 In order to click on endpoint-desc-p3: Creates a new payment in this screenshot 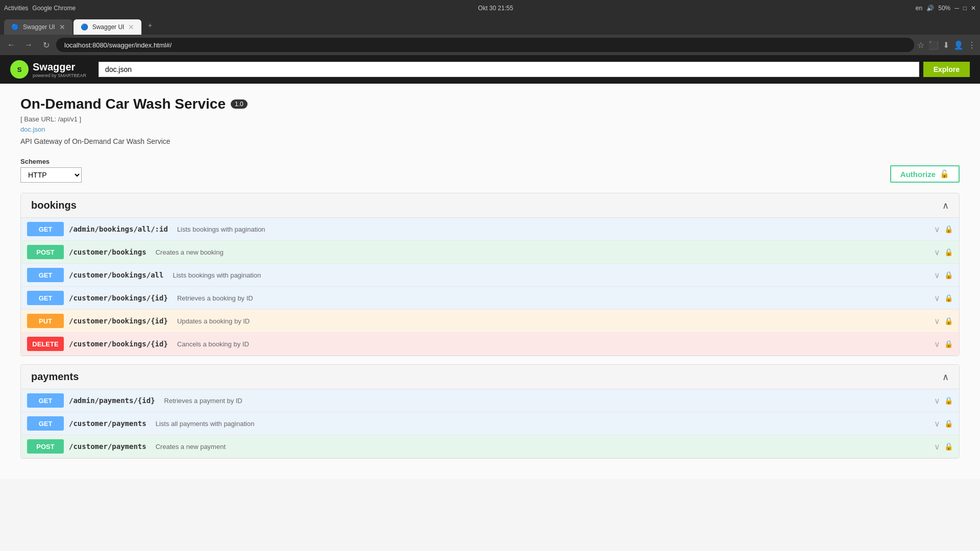, I will do `click(191, 447)`.